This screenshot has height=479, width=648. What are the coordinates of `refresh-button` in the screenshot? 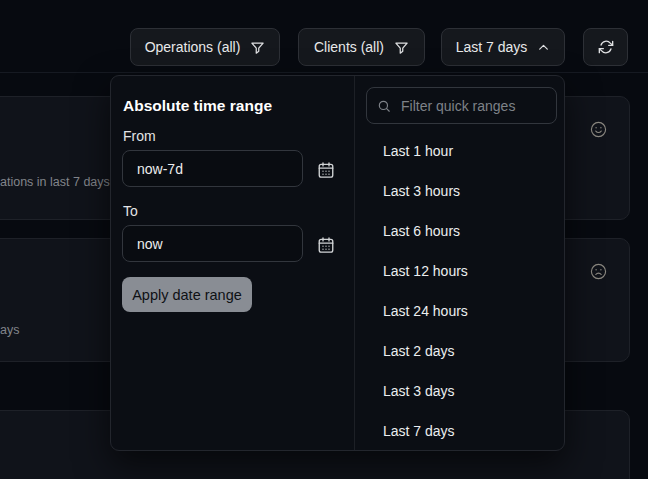 It's located at (606, 47).